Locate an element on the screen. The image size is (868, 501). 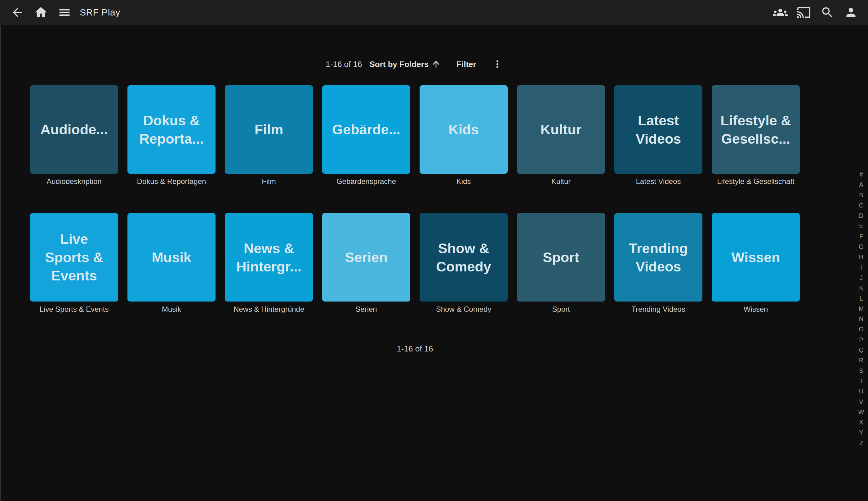
alphabet-letter: O is located at coordinates (861, 329).